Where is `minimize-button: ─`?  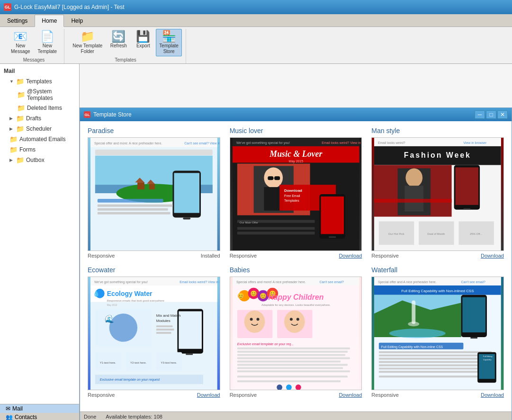 minimize-button: ─ is located at coordinates (480, 115).